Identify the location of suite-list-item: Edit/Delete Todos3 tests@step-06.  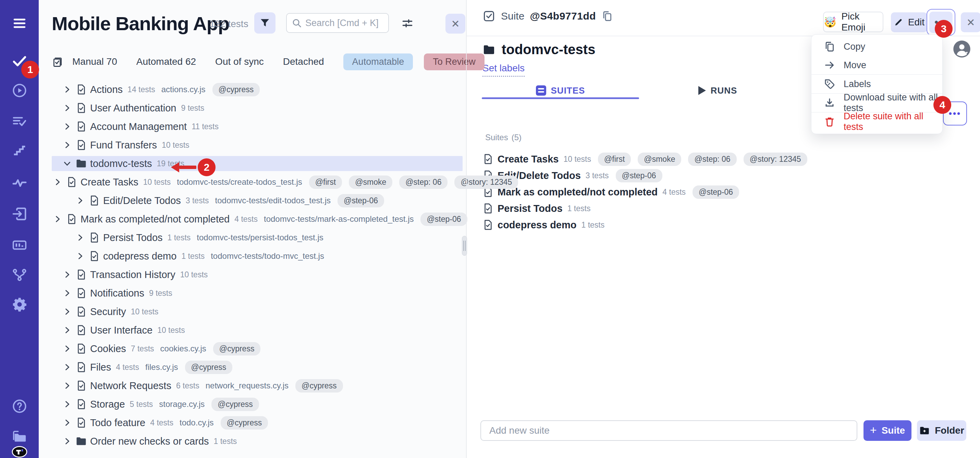
(687, 176).